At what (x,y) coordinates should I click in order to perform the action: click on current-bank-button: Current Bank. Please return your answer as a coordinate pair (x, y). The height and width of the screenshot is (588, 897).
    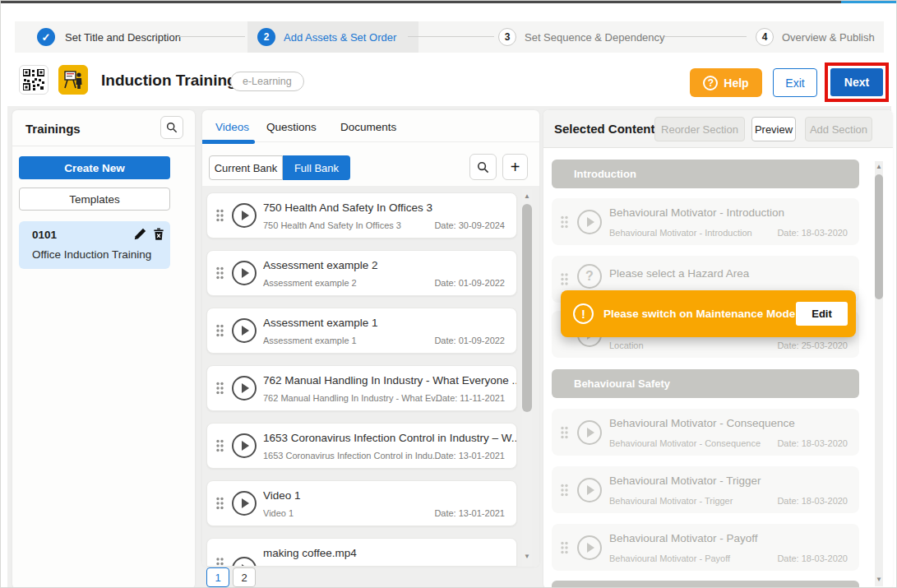
    Looking at the image, I should click on (246, 168).